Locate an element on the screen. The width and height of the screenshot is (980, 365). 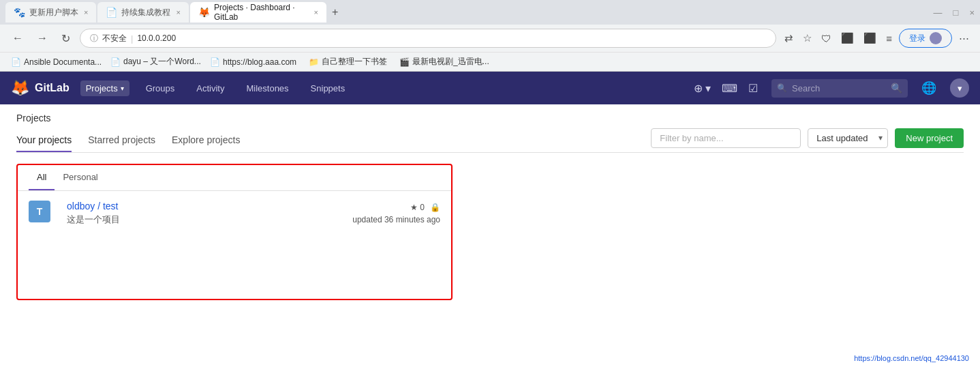
project-avatar-letter: T is located at coordinates (40, 211).